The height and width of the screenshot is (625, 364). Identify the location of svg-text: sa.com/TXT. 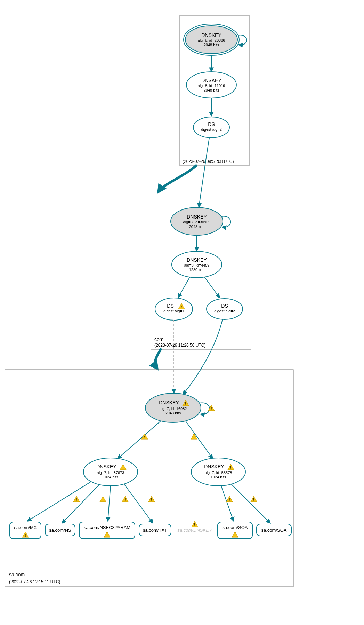
(155, 530).